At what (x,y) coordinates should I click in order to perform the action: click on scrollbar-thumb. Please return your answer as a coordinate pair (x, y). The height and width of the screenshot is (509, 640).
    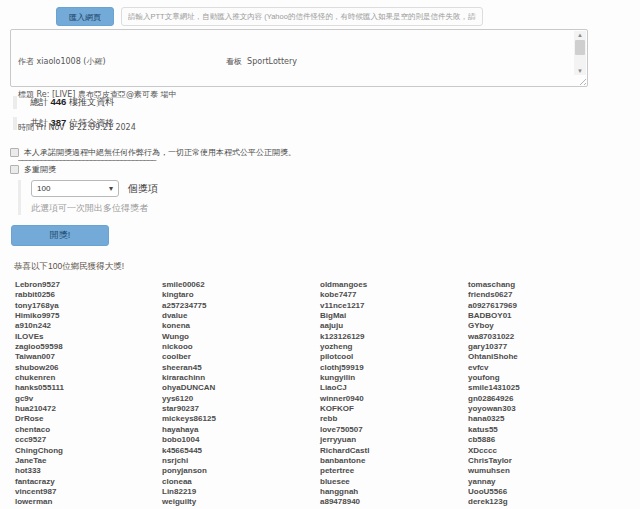
    Looking at the image, I should click on (580, 48).